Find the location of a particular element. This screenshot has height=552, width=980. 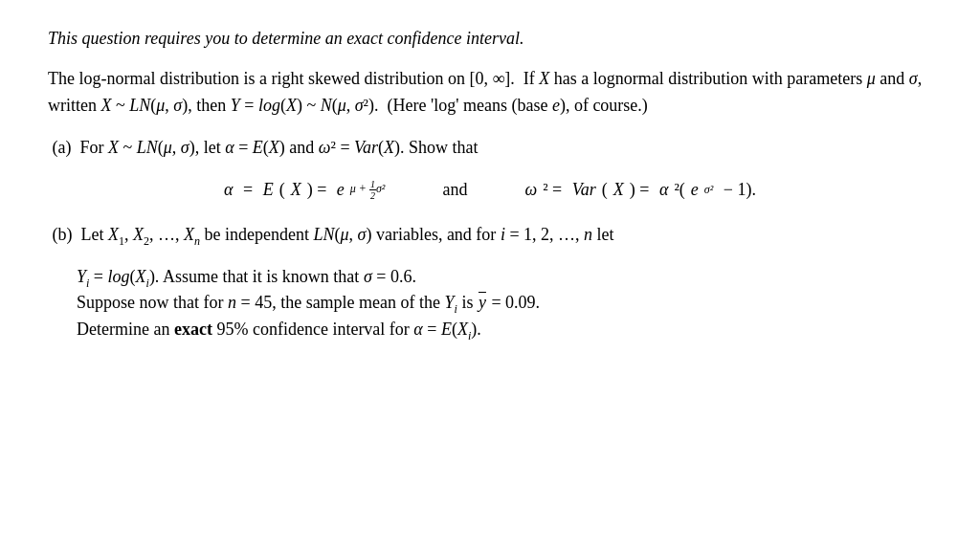

intro-text: This question requires you to determine … is located at coordinates (490, 38).